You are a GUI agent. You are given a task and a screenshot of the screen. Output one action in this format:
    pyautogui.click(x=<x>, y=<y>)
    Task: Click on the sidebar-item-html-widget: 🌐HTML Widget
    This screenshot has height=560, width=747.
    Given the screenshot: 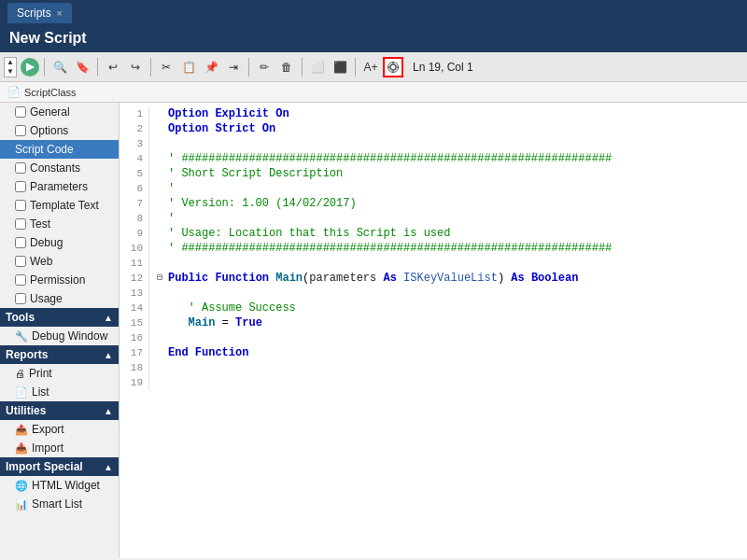 What is the action you would take?
    pyautogui.click(x=60, y=485)
    